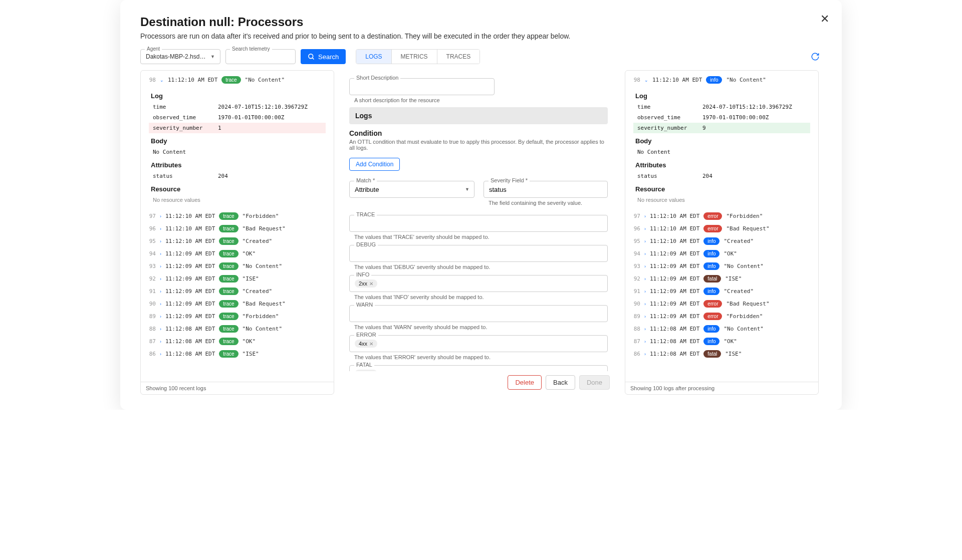 The height and width of the screenshot is (560, 962). Describe the element at coordinates (722, 107) in the screenshot. I see `detail-kv: time2024-07-10T15:12:10.396729Z` at that location.